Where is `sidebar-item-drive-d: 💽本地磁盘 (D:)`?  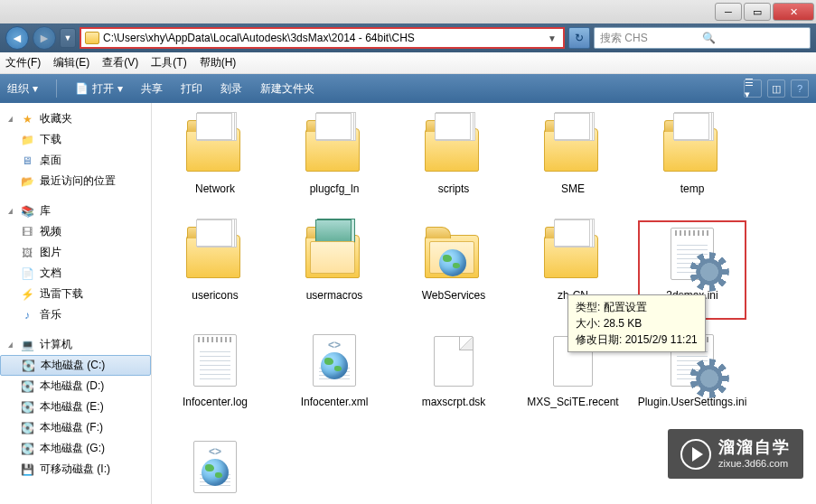 sidebar-item-drive-d: 💽本地磁盘 (D:) is located at coordinates (76, 387).